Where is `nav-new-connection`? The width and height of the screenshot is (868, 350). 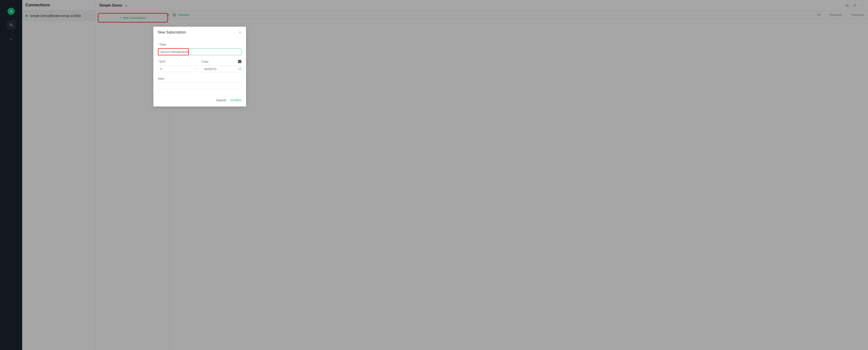 nav-new-connection is located at coordinates (11, 39).